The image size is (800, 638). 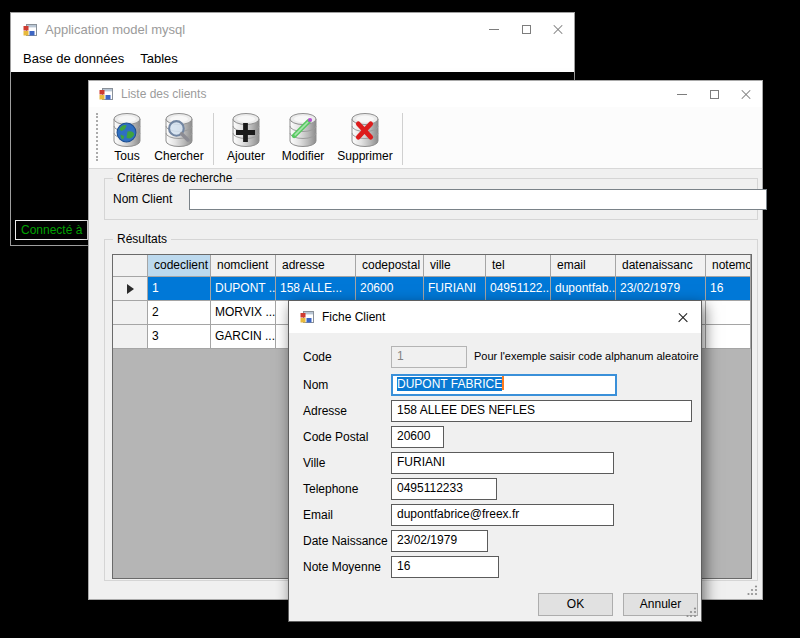 I want to click on toolbar-grip-icon, so click(x=97, y=137).